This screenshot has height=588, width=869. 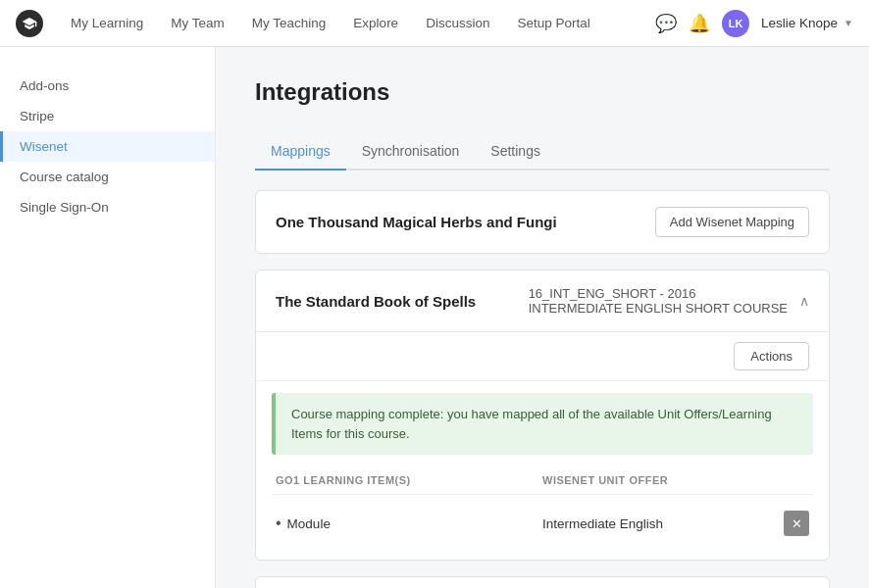 I want to click on success-banner: Course mapping complete: you have mapped…, so click(x=542, y=423).